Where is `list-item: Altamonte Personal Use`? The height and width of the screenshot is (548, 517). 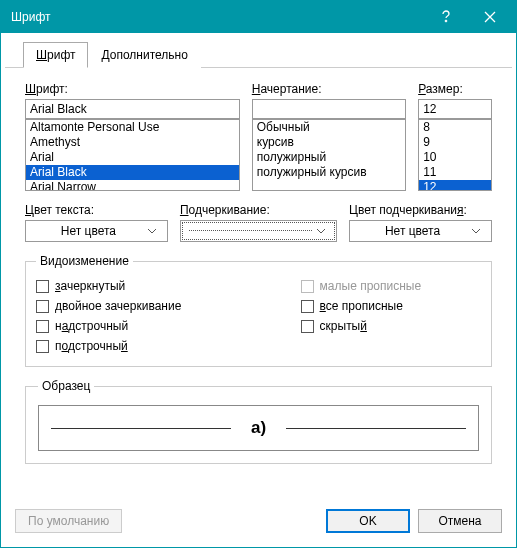
list-item: Altamonte Personal Use is located at coordinates (132, 128).